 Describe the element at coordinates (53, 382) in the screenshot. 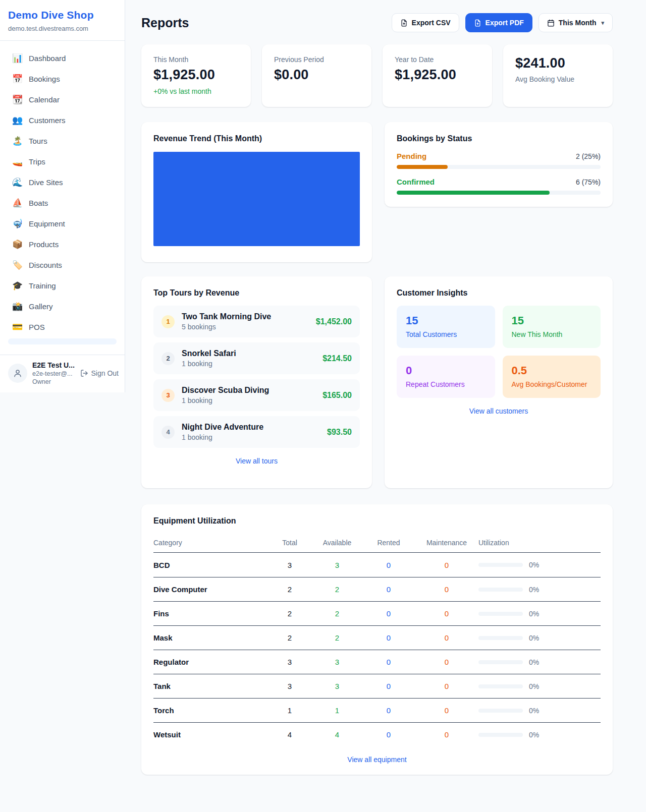

I see `user-role: Owner` at that location.